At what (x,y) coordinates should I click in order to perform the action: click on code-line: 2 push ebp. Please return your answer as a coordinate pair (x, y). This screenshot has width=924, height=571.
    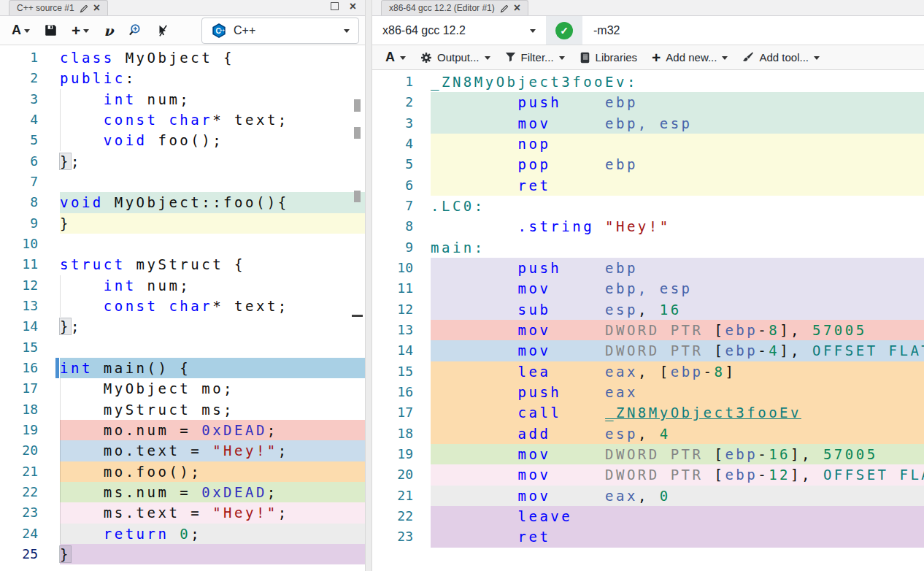
    Looking at the image, I should click on (648, 102).